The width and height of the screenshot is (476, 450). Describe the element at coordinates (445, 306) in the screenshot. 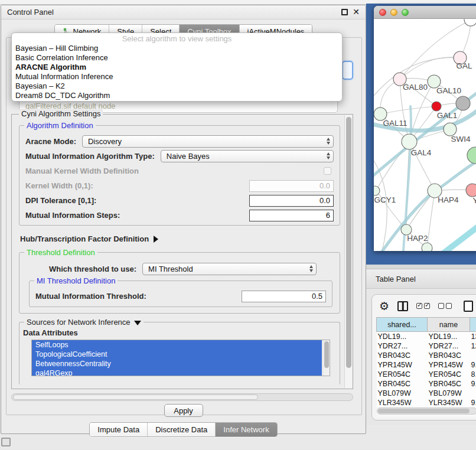

I see `deselect-all-columns-icon` at that location.